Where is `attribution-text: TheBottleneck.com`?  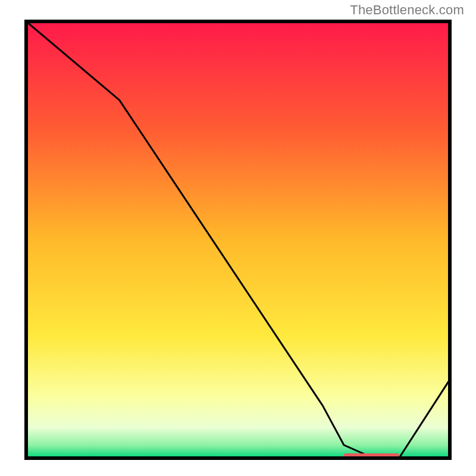 attribution-text: TheBottleneck.com is located at coordinates (407, 10).